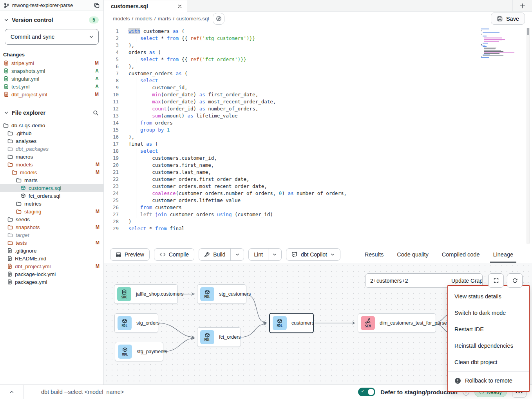 The width and height of the screenshot is (532, 399). I want to click on tree-item-label: packages.yml, so click(57, 282).